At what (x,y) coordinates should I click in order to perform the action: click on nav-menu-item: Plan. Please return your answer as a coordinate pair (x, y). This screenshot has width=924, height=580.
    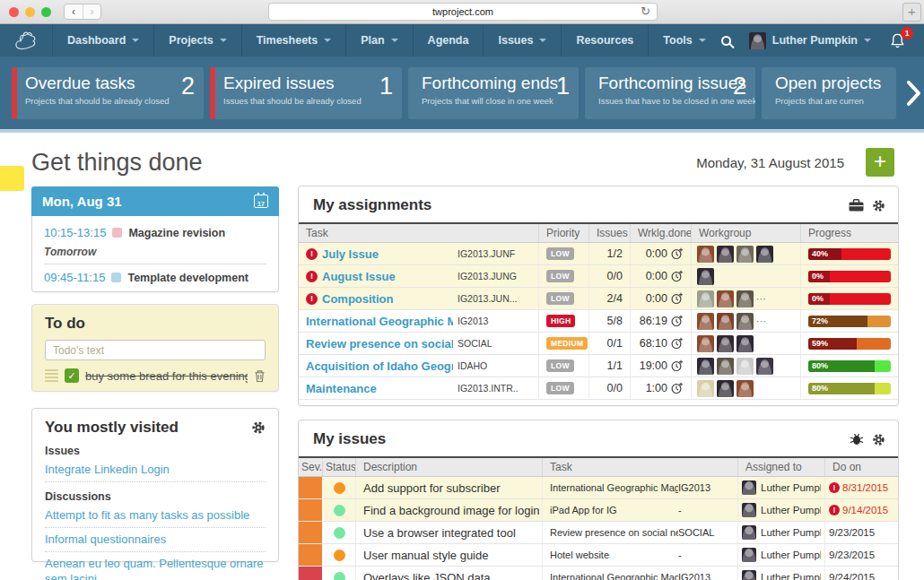
    Looking at the image, I should click on (379, 40).